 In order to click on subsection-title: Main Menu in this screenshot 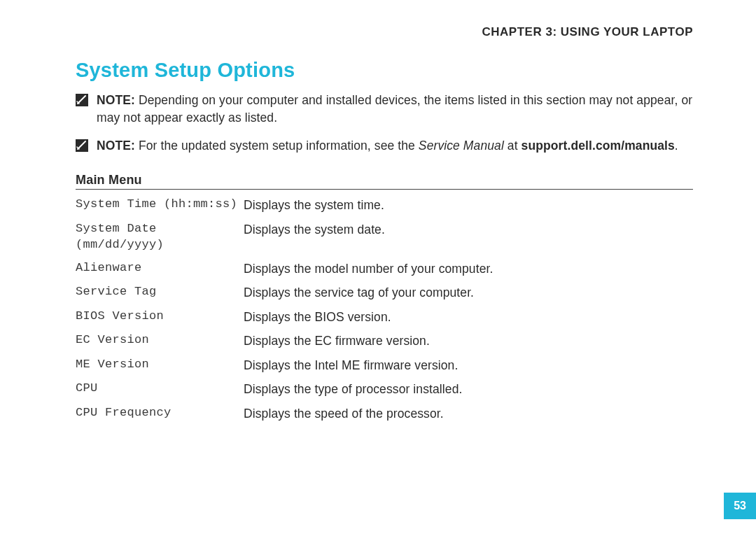, I will do `click(384, 181)`.